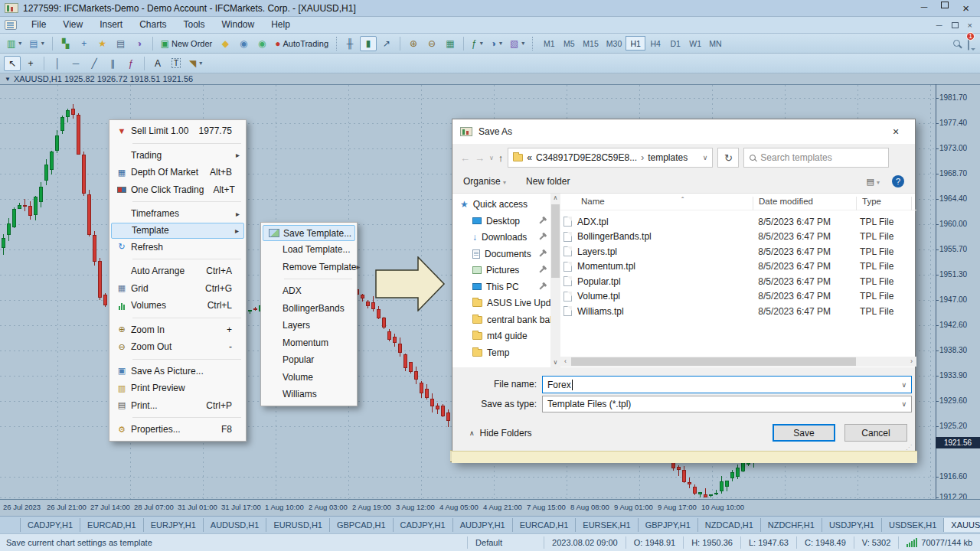  Describe the element at coordinates (194, 24) in the screenshot. I see `menubar-item-tools: Tools` at that location.